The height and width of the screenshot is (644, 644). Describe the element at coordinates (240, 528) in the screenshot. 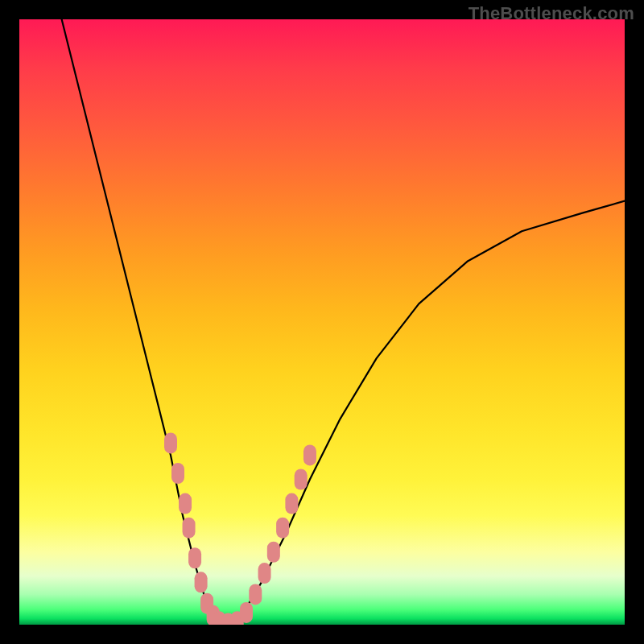

I see `curve-markers` at that location.